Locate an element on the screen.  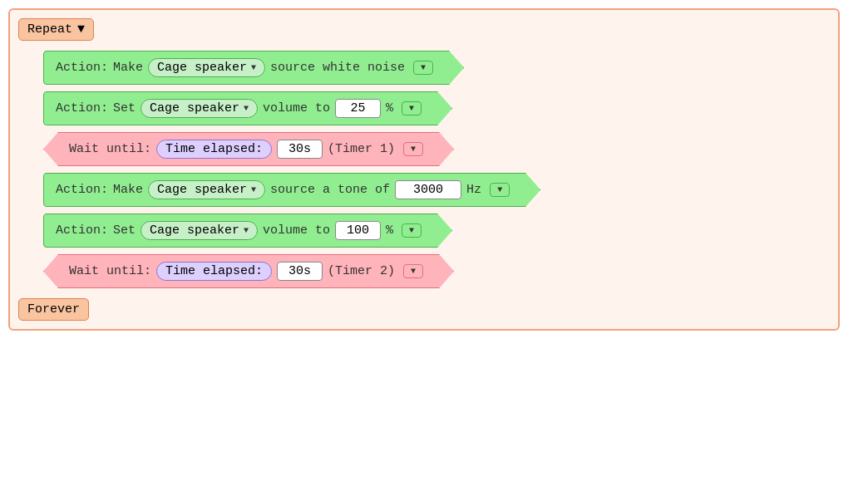
action4-device-dropdown: Cage speaker ▼ is located at coordinates (200, 231).